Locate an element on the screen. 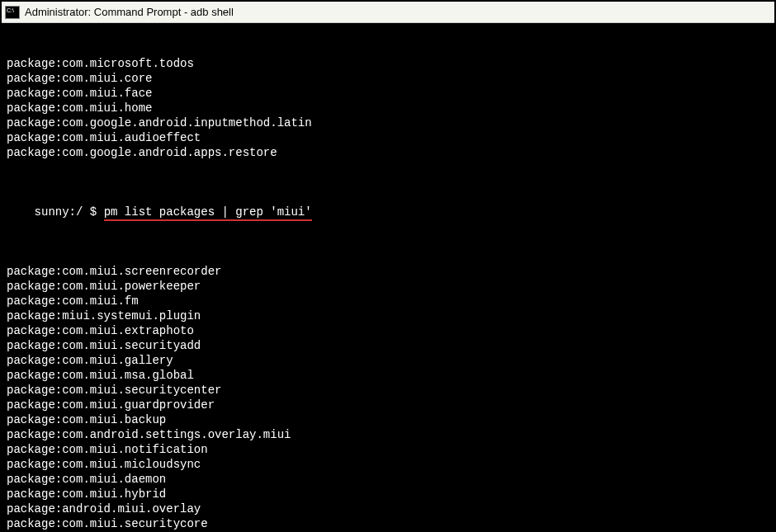 The image size is (776, 532). shell-prompt-prefix: sunny:/ $ is located at coordinates (69, 212).